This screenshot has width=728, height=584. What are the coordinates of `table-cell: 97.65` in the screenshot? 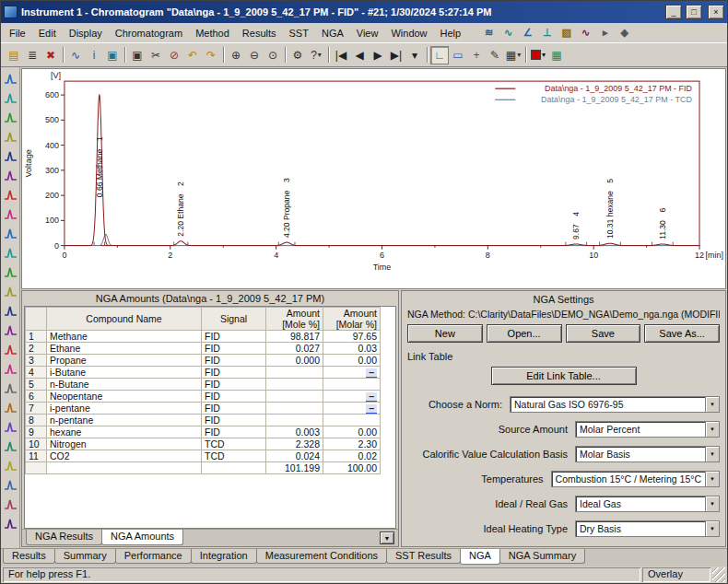 It's located at (352, 337).